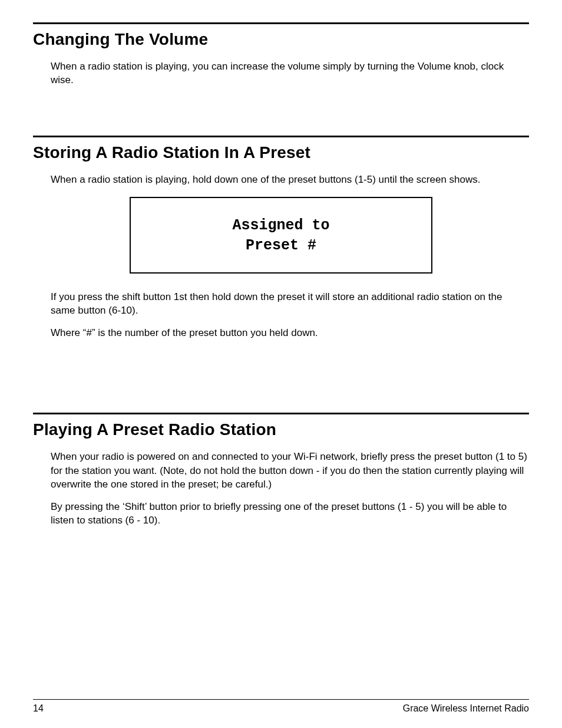 The width and height of the screenshot is (562, 728). What do you see at coordinates (38, 709) in the screenshot?
I see `page-number: 14` at bounding box center [38, 709].